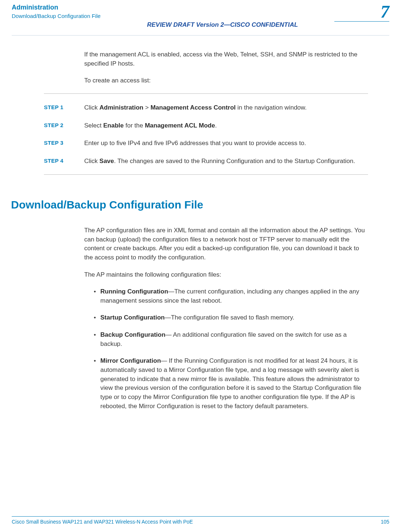  What do you see at coordinates (231, 318) in the screenshot?
I see `list-item: Startup Configuration—The configuration …` at bounding box center [231, 318].